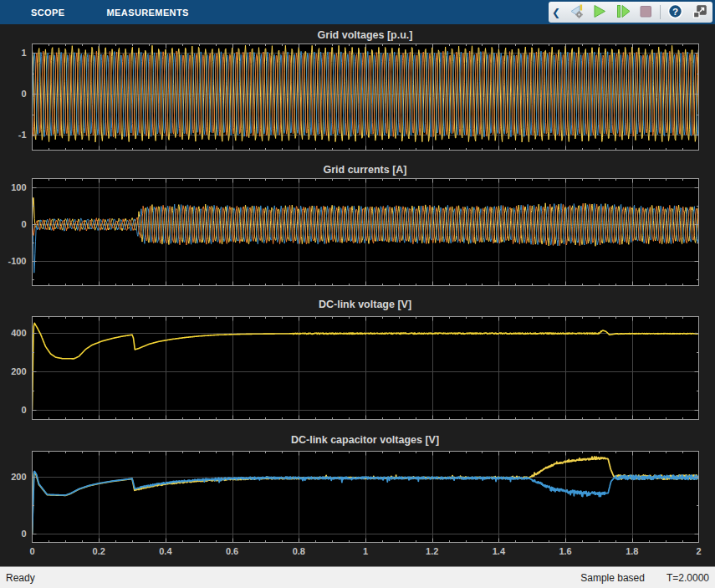 The image size is (715, 588). I want to click on svg-text: 1.4, so click(499, 551).